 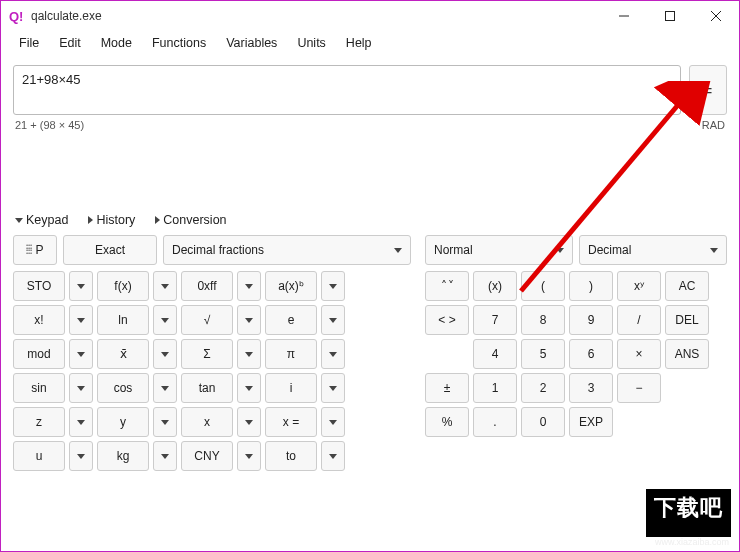 What do you see at coordinates (35, 250) in the screenshot?
I see `programmer-toggle: ⦙⦙⦙P` at bounding box center [35, 250].